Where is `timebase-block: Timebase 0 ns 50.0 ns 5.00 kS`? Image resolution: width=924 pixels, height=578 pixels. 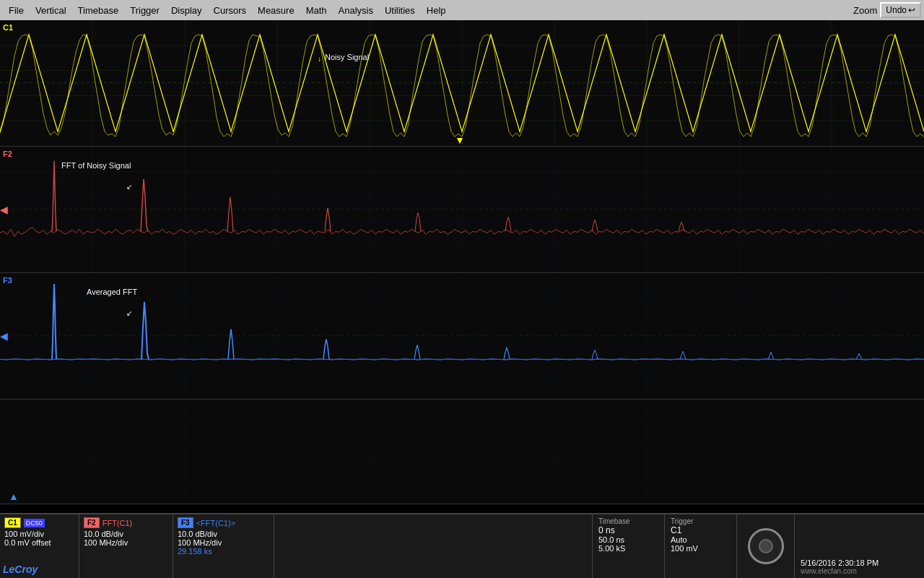
timebase-block: Timebase 0 ns 50.0 ns 5.00 kS is located at coordinates (628, 546).